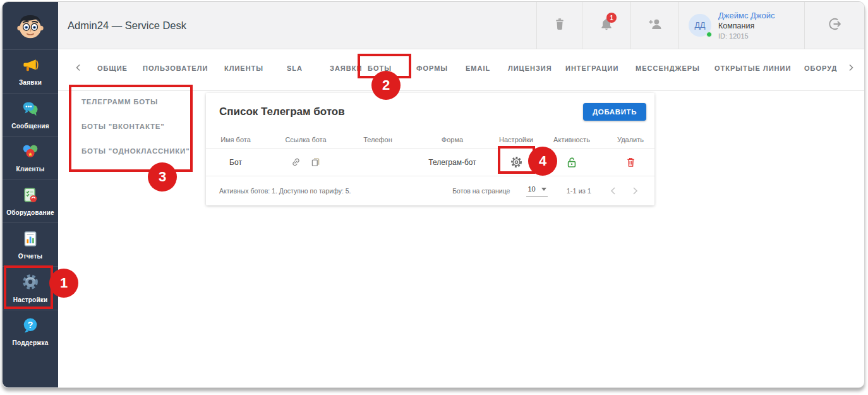  I want to click on panel-header: Список Телеграм ботов ДОБАВИТЬ, so click(430, 112).